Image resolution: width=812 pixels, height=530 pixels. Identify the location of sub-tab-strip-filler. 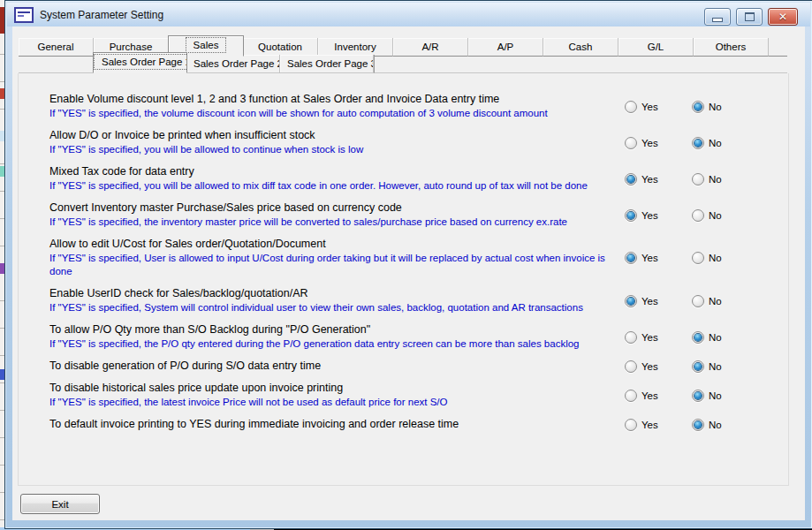
(581, 64).